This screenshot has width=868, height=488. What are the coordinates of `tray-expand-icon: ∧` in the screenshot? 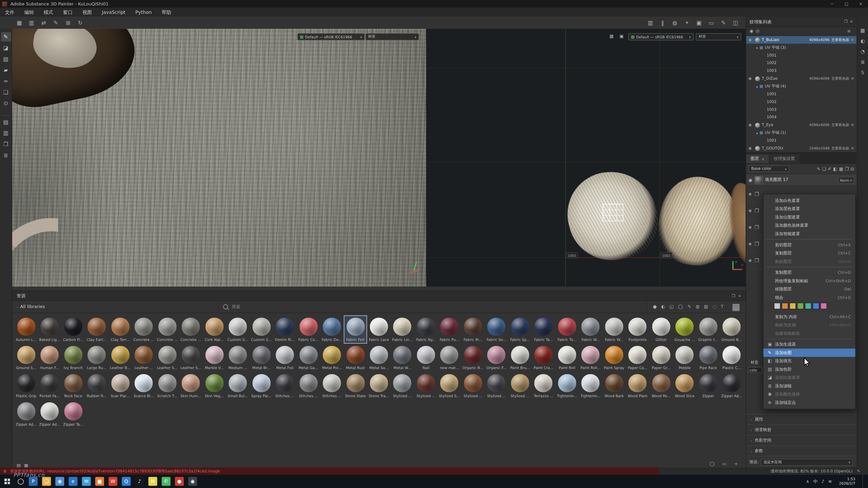 It's located at (808, 481).